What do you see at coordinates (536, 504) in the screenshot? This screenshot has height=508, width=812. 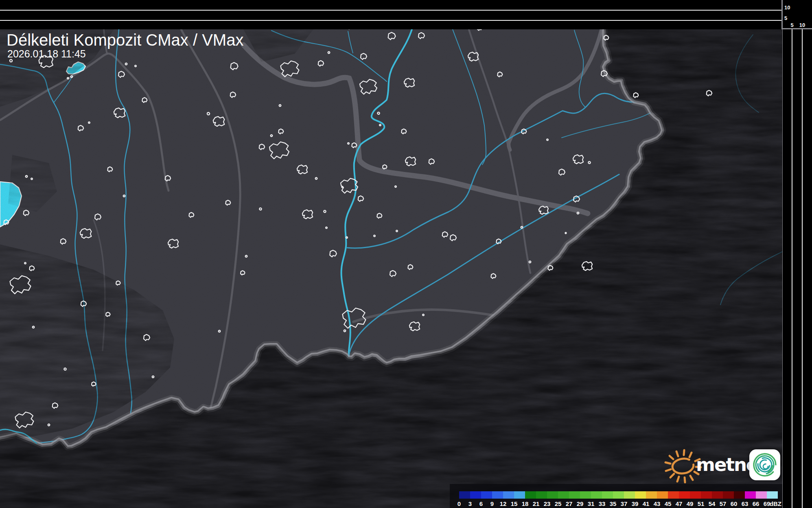 I see `dbz-tick-label: 21` at bounding box center [536, 504].